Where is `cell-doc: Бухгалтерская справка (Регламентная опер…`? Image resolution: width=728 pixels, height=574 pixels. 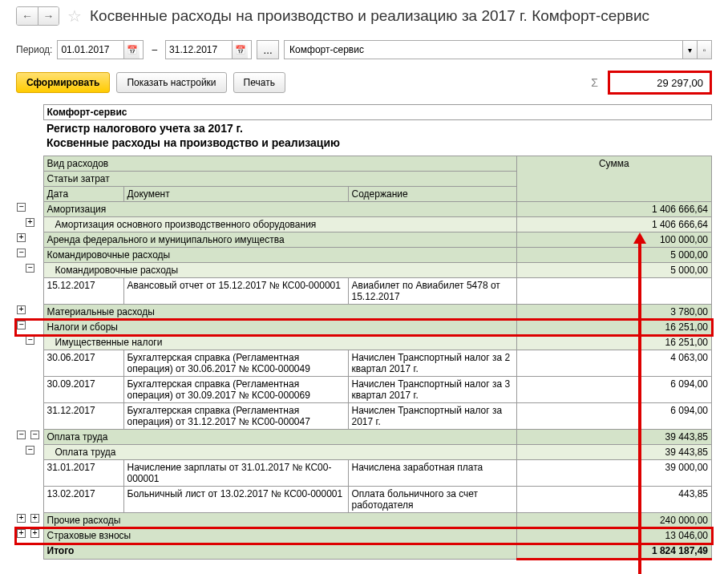
cell-doc: Бухгалтерская справка (Регламентная опер… is located at coordinates (236, 390).